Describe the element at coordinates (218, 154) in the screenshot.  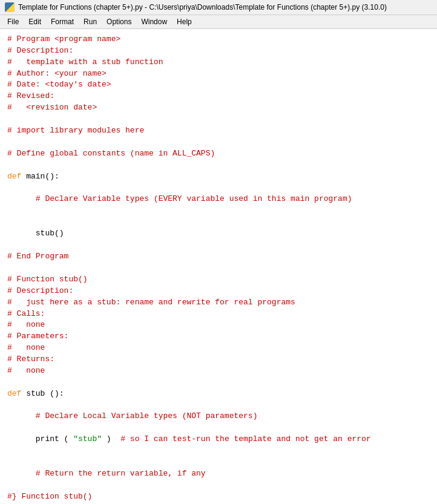
I see `code-line: # Define global constants (name in ALL_C…` at that location.